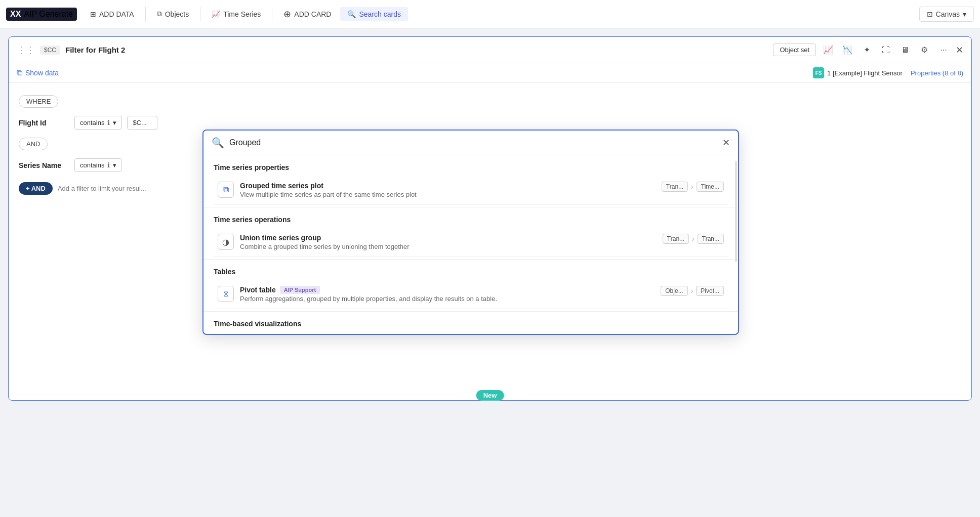 The image size is (980, 517). I want to click on result-arrow-2: ›, so click(693, 239).